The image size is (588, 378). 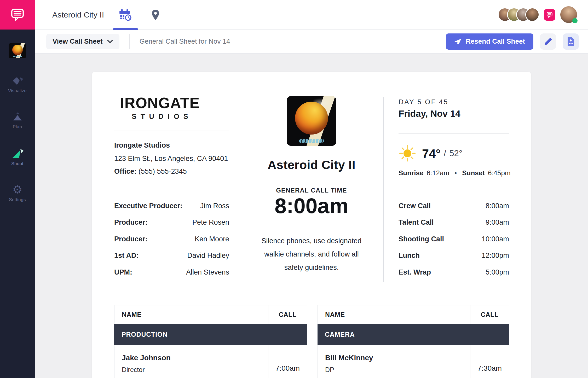 I want to click on sidebar-item-label: Visualize, so click(x=17, y=91).